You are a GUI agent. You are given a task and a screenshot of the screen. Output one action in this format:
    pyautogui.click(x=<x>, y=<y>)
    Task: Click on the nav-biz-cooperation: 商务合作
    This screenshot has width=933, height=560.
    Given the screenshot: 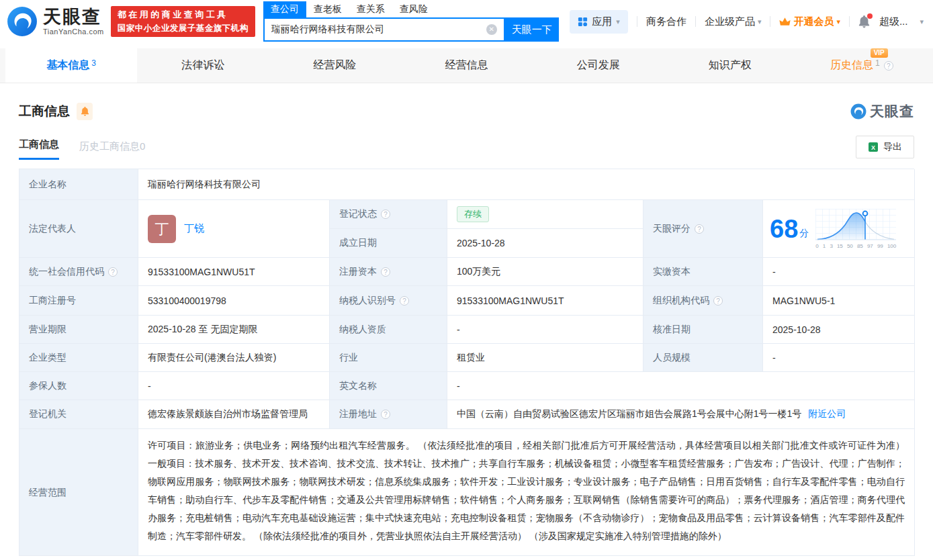 What is the action you would take?
    pyautogui.click(x=666, y=21)
    